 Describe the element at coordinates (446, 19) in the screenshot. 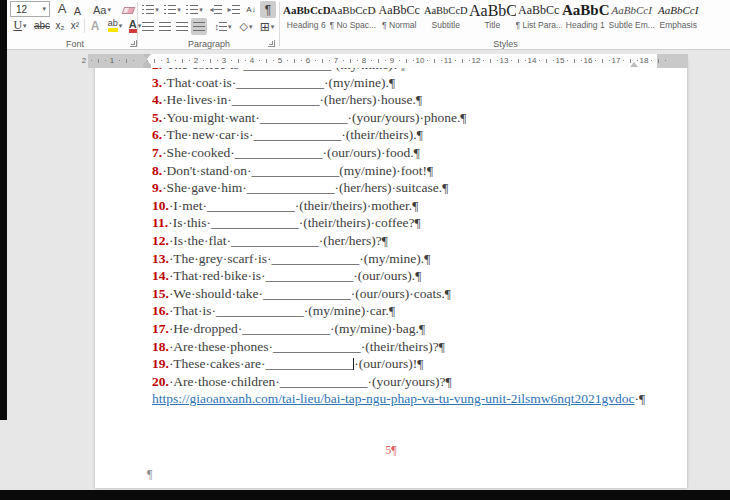

I see `style-card: AaBbCcD Subtitle` at that location.